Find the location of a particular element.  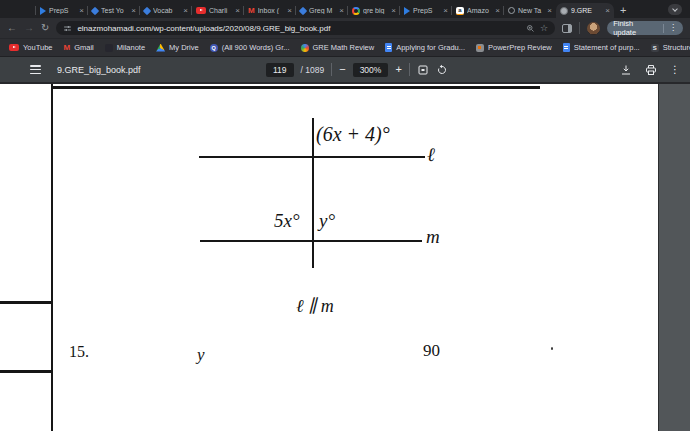

page-number-input: 119 is located at coordinates (280, 70).